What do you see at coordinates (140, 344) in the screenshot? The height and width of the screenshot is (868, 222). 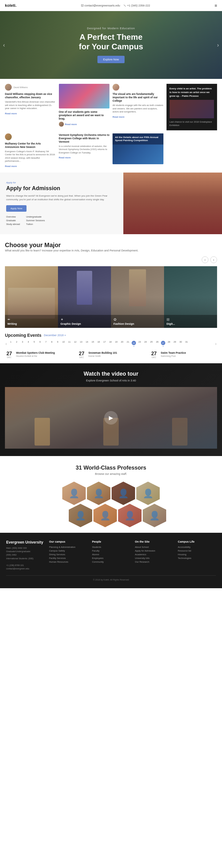 I see `cal-day-23: 23` at bounding box center [140, 344].